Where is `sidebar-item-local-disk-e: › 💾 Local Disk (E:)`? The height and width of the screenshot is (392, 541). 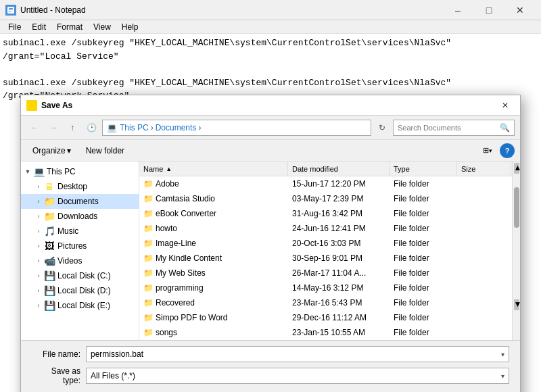 sidebar-item-local-disk-e: › 💾 Local Disk (E:) is located at coordinates (80, 305).